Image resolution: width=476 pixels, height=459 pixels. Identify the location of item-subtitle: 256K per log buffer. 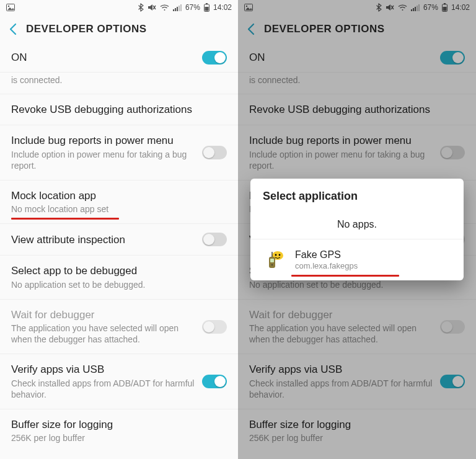
(119, 438).